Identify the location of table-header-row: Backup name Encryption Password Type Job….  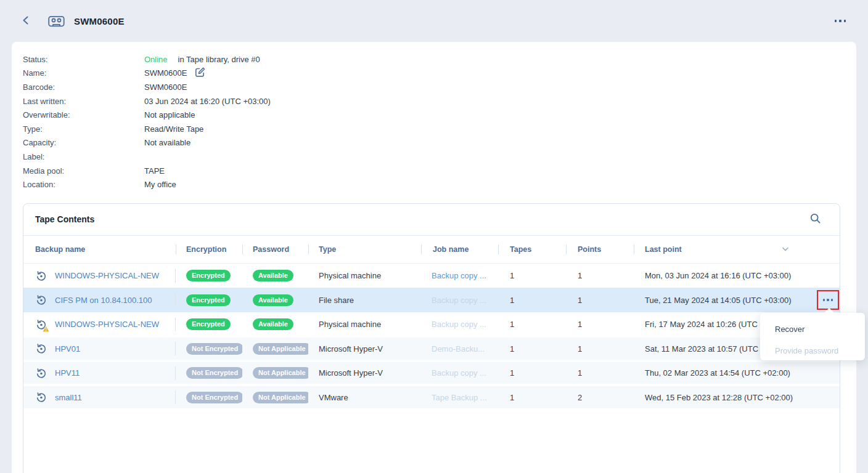
(432, 250).